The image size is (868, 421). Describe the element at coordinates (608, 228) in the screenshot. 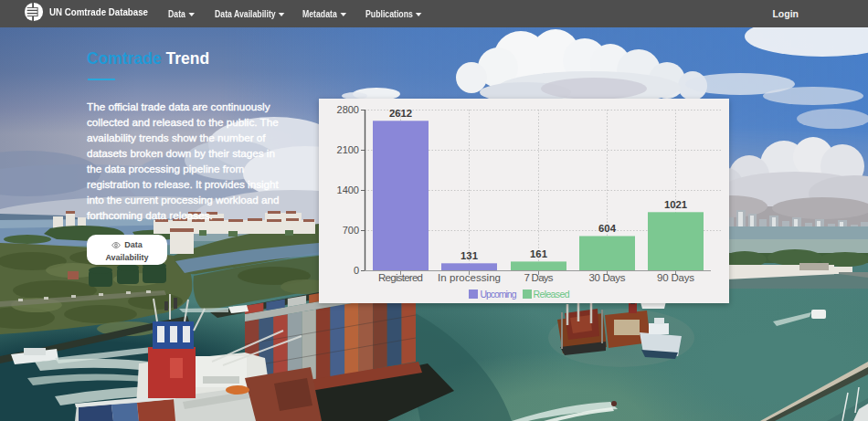

I see `svg-text: 604` at that location.